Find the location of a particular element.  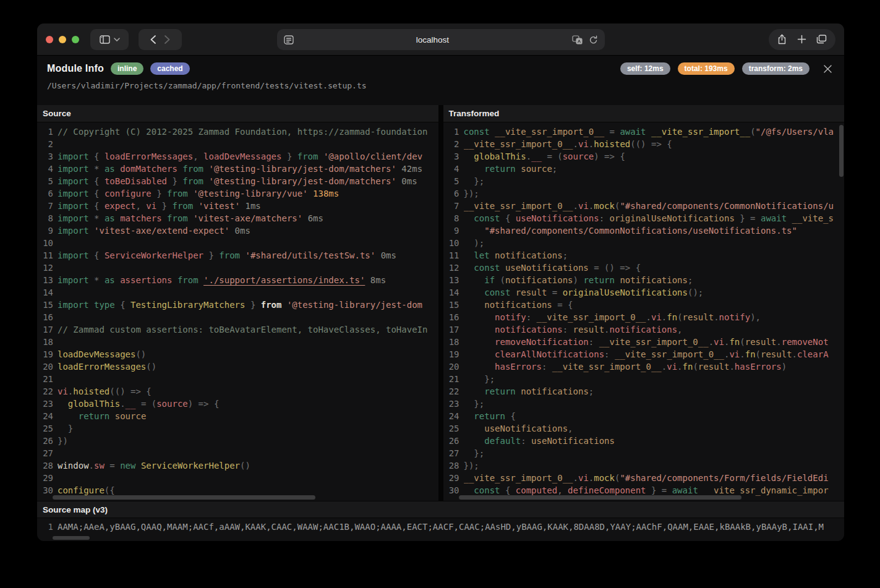

sidebar-toggle-button is located at coordinates (109, 40).